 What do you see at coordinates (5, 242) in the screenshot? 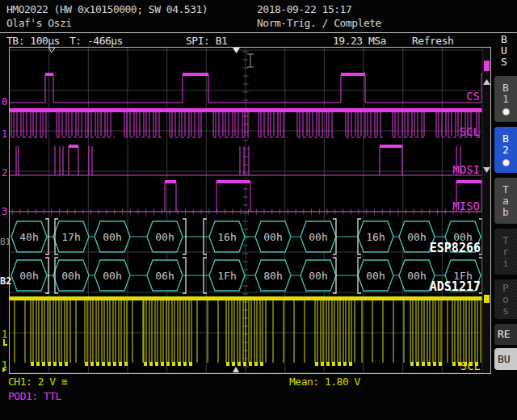
I see `bus1-marker: B1` at bounding box center [5, 242].